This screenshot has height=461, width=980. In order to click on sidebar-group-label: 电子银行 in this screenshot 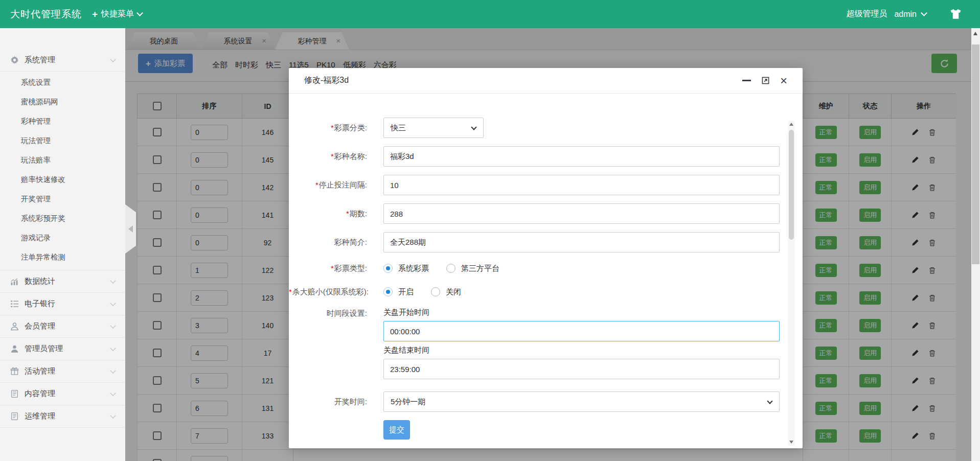, I will do `click(40, 304)`.